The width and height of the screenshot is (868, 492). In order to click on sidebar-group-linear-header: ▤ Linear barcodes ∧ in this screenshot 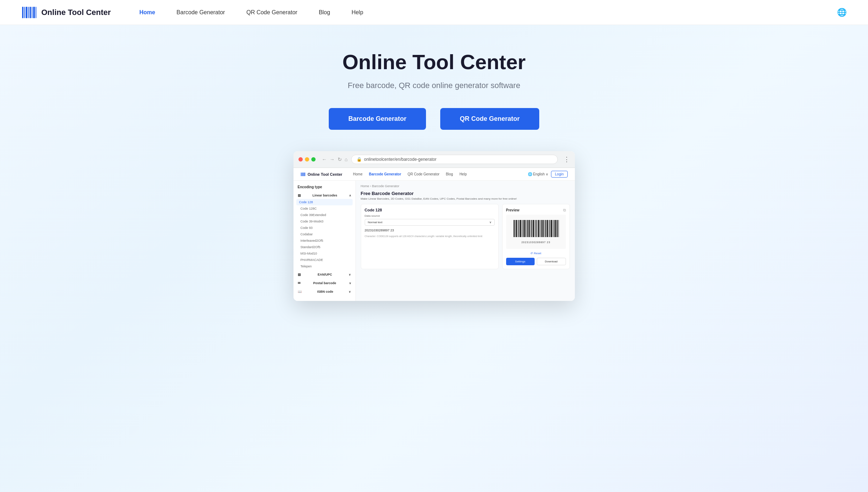, I will do `click(324, 195)`.